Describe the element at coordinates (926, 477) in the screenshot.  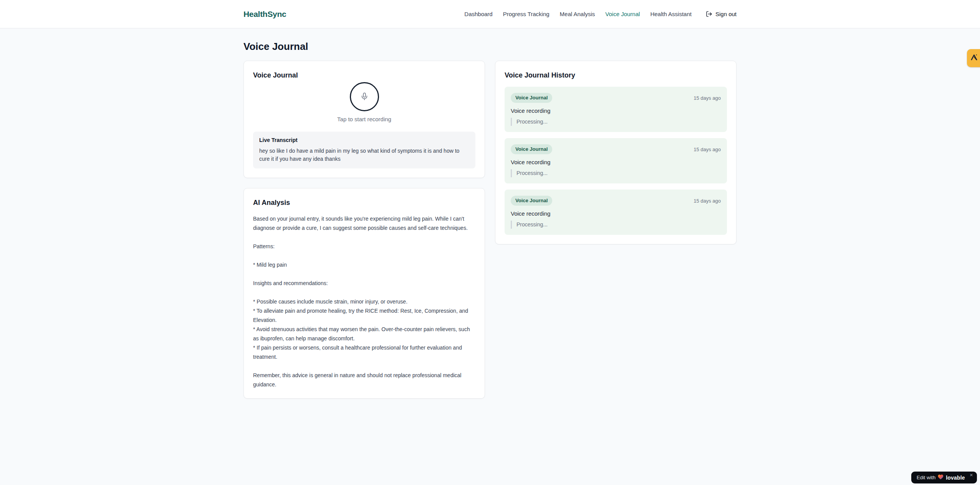
I see `edit-with-label: Edit with` at that location.